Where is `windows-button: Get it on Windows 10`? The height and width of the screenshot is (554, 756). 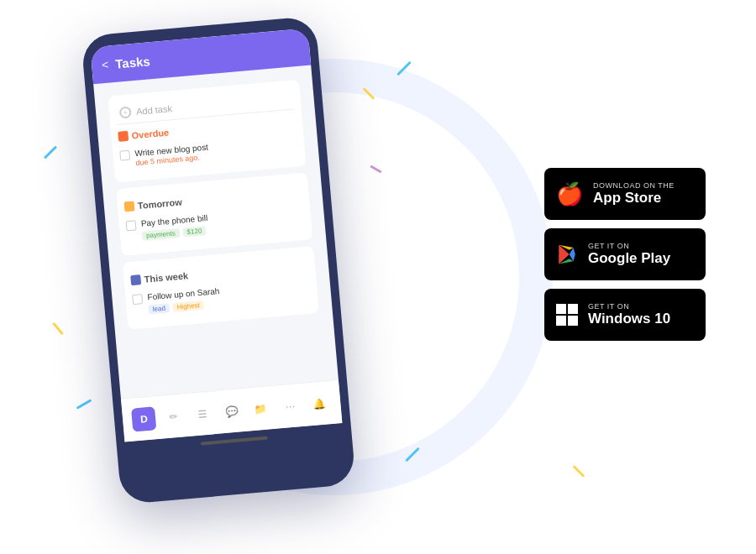 windows-button: Get it on Windows 10 is located at coordinates (625, 315).